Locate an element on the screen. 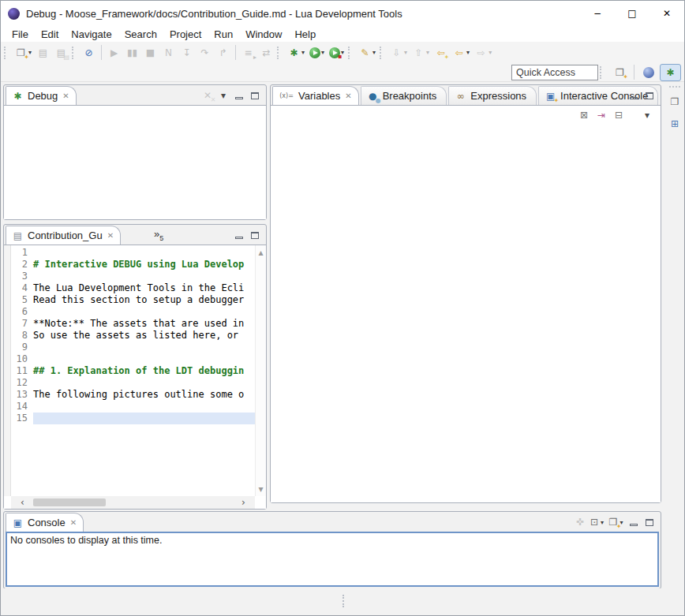  tab-console: ▣ Console ✕ is located at coordinates (44, 522).